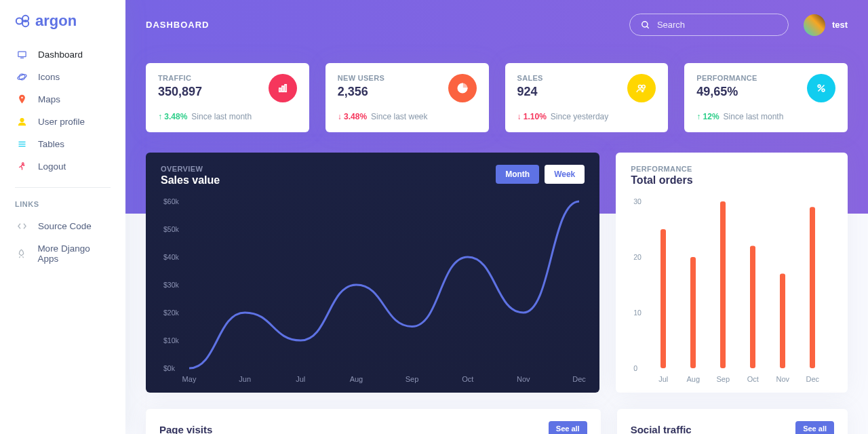 This screenshot has height=434, width=868. What do you see at coordinates (373, 176) in the screenshot?
I see `sales-chart-head: OVERVIEW Sales value Month Week` at bounding box center [373, 176].